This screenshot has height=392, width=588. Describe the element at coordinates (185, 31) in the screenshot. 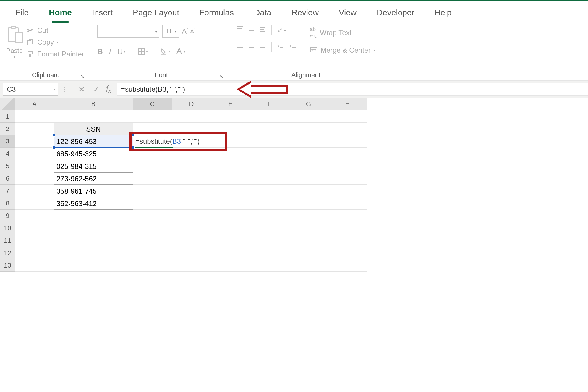

I see `increase-font-icon: Aˆ` at that location.